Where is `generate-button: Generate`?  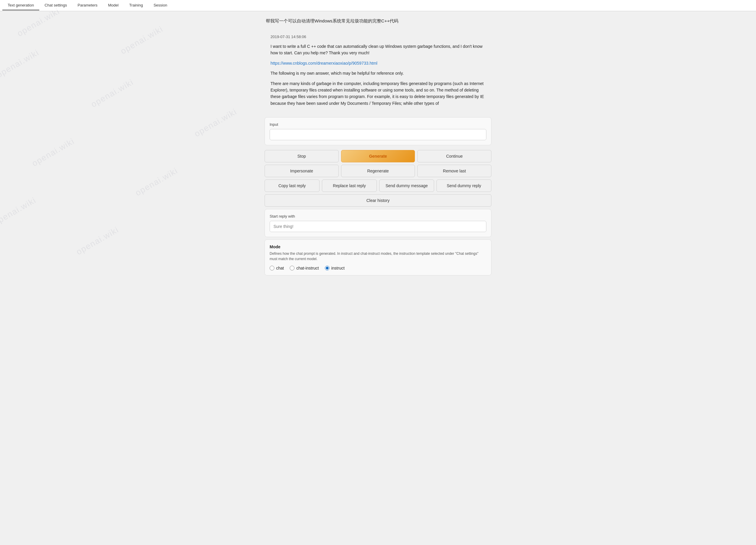
generate-button: Generate is located at coordinates (378, 156).